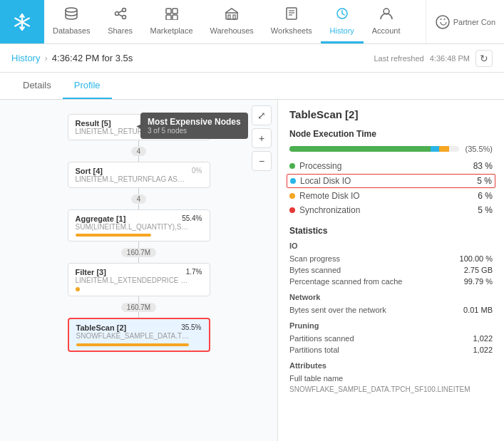  What do you see at coordinates (475, 22) in the screenshot?
I see `partner-label: Partner Con` at bounding box center [475, 22].